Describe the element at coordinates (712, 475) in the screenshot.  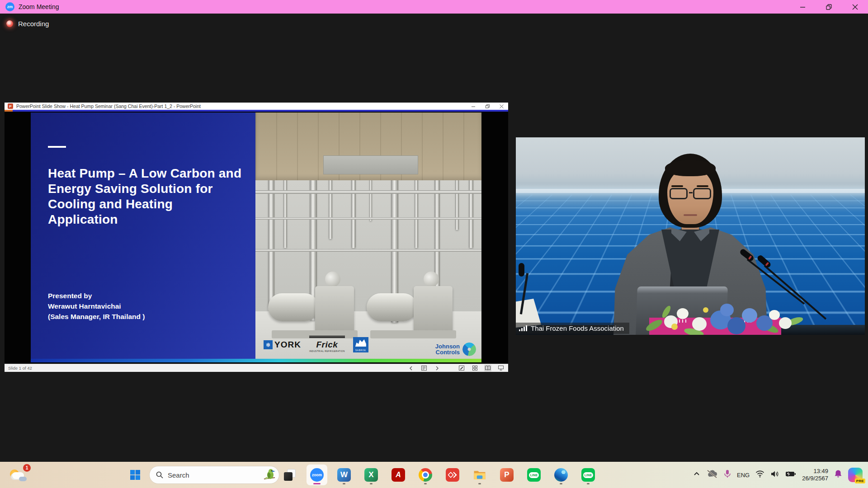
I see `onedrive-paused-icon` at that location.